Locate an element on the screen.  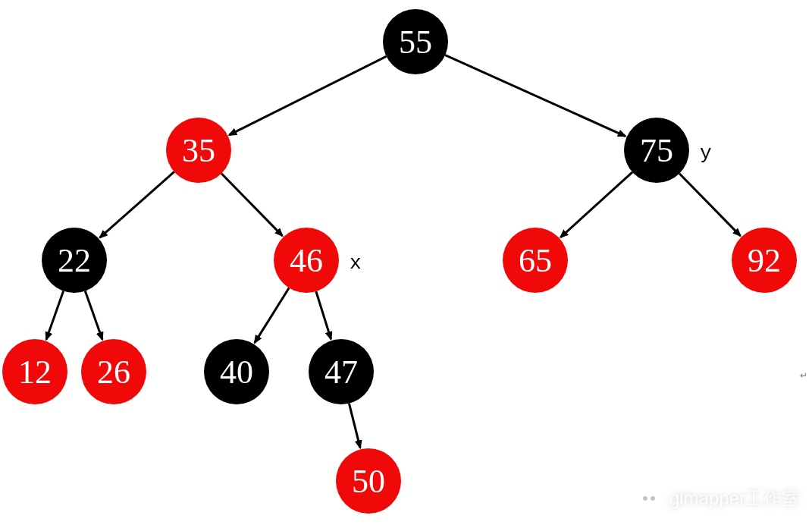
node-value: 40 is located at coordinates (237, 372).